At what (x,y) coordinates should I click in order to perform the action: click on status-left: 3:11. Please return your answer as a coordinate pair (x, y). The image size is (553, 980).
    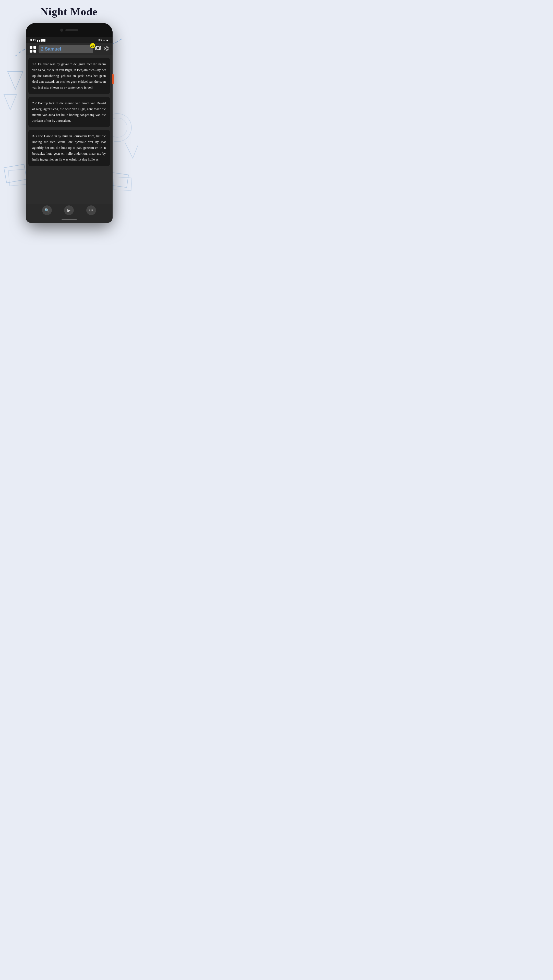
    Looking at the image, I should click on (38, 40).